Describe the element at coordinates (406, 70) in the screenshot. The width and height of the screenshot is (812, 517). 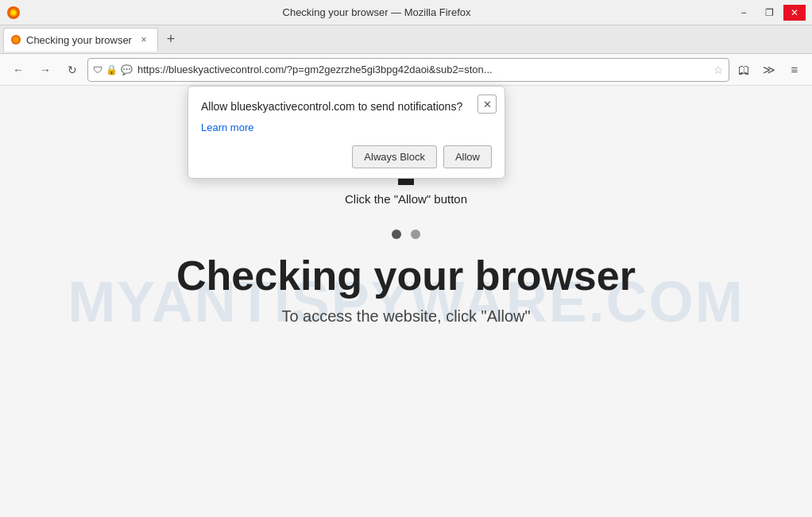
I see `nav-bar: ← → ↻ 🛡 🔒 💬 ☆ 🕮 ≫ ≡` at that location.